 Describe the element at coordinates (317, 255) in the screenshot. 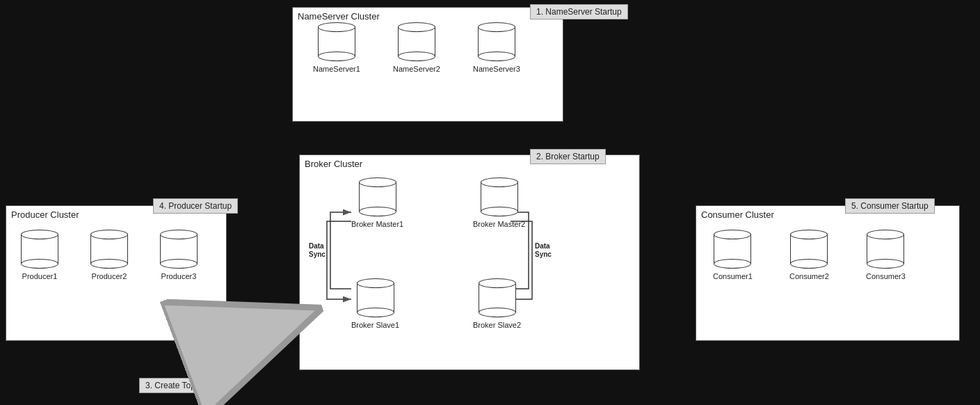

I see `data-sync-label-left-sync: Sync` at that location.